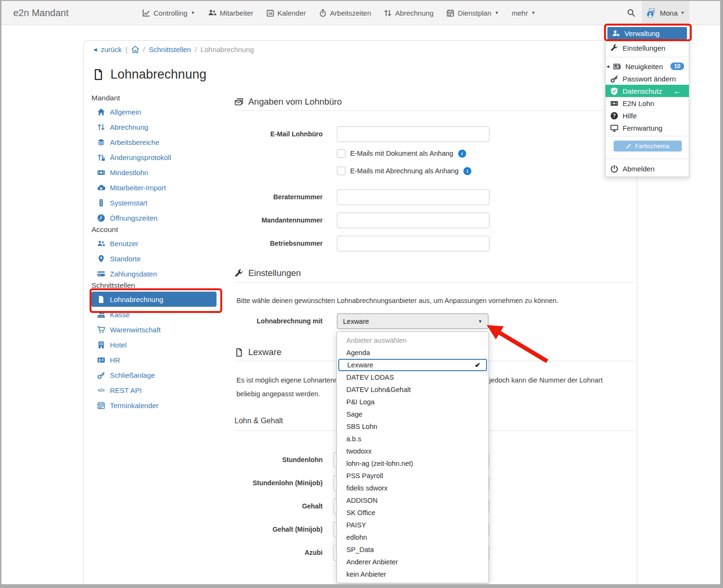 This screenshot has width=723, height=588. What do you see at coordinates (652, 13) in the screenshot?
I see `user-avatar` at bounding box center [652, 13].